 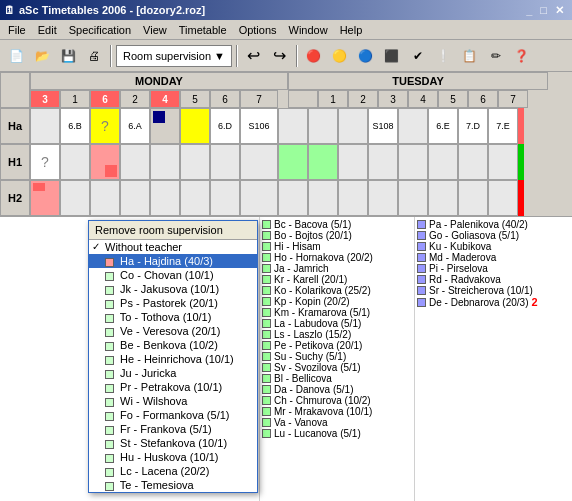 I want to click on teacher-ps-item: Ps - Pastorek (20/1), so click(x=173, y=303).